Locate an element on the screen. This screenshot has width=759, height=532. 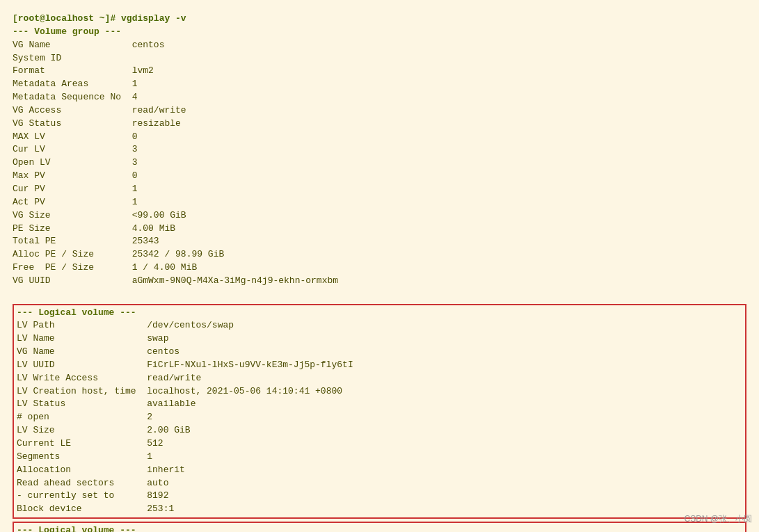
lv1-field: Read ahead sectors auto is located at coordinates (380, 484).